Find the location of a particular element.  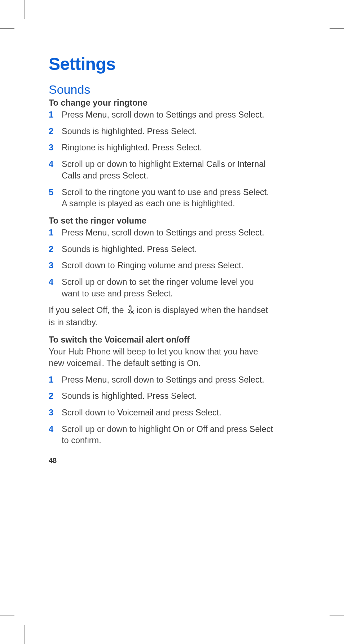

intro-text: Your Hub Phone will beep to let you know… is located at coordinates (162, 358).